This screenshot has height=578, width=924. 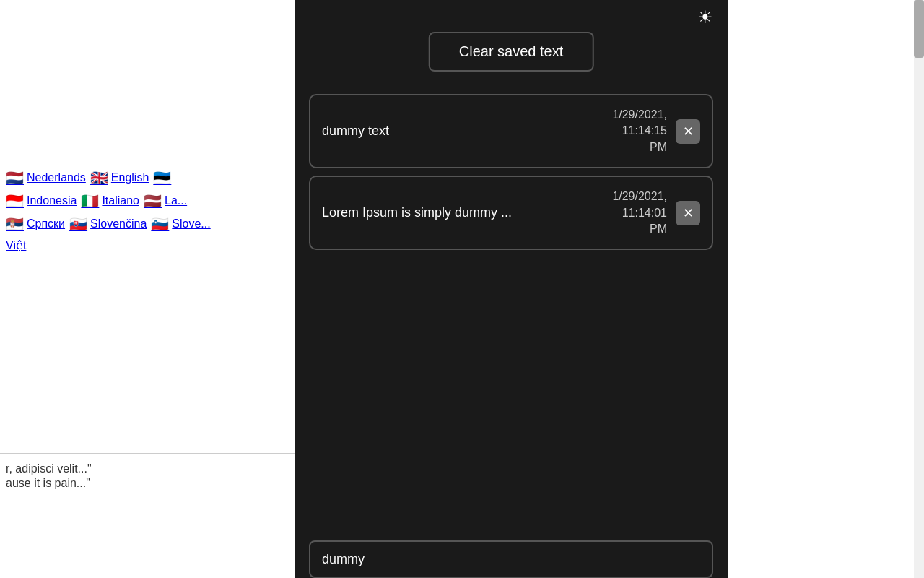 What do you see at coordinates (148, 246) in the screenshot?
I see `lang-row-4: Việt` at bounding box center [148, 246].